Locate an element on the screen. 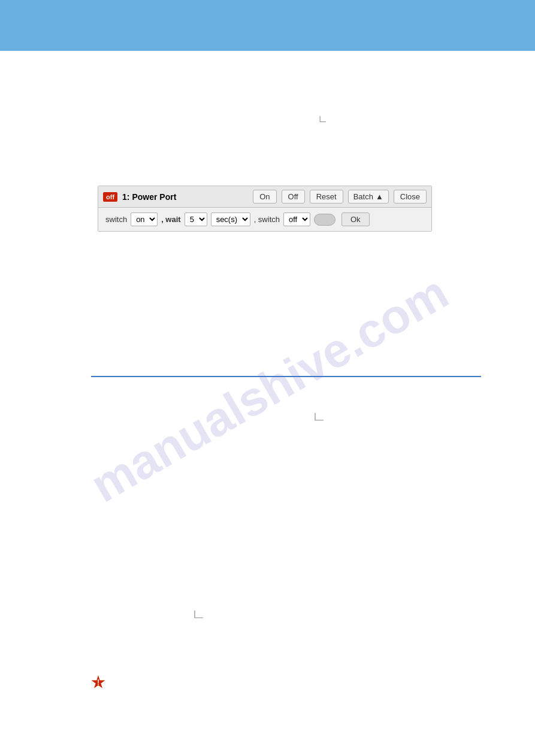  panel-body: switch on , wait 5 sec(s) , switch off O… is located at coordinates (265, 219).